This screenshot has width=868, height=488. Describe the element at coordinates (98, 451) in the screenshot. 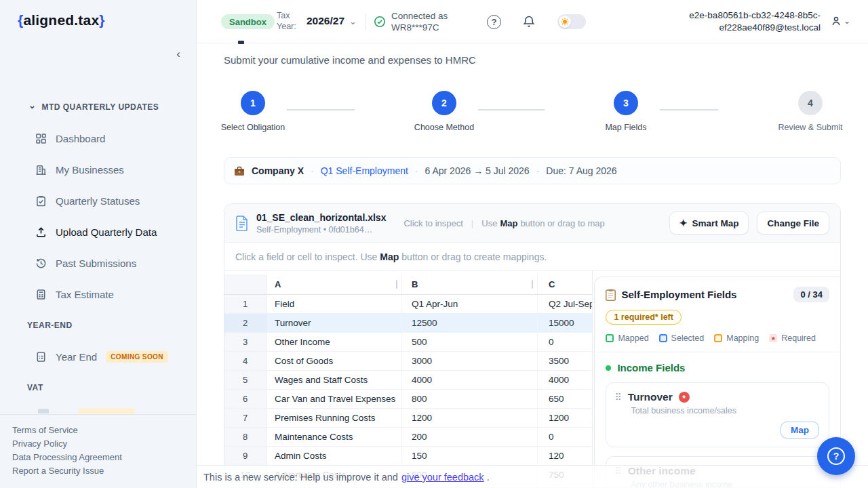

I see `sidebar-footer-links: Terms of Service Privacy Policy Data Pro…` at that location.